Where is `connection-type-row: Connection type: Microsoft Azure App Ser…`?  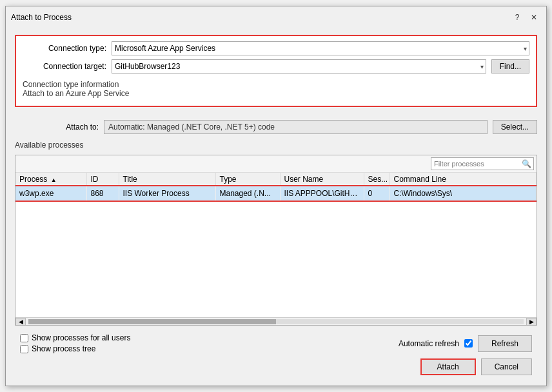
connection-type-row: Connection type: Microsoft Azure App Ser… is located at coordinates (276, 48).